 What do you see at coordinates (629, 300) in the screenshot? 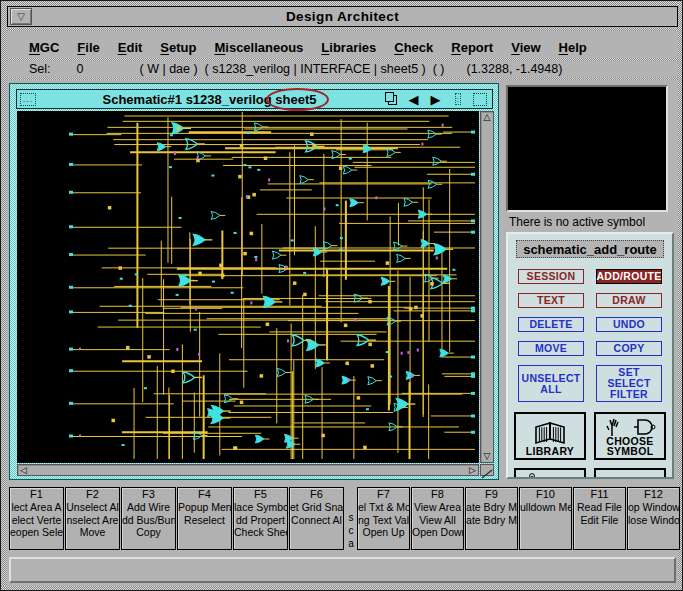
I see `palette-button-draw: DRAW` at bounding box center [629, 300].